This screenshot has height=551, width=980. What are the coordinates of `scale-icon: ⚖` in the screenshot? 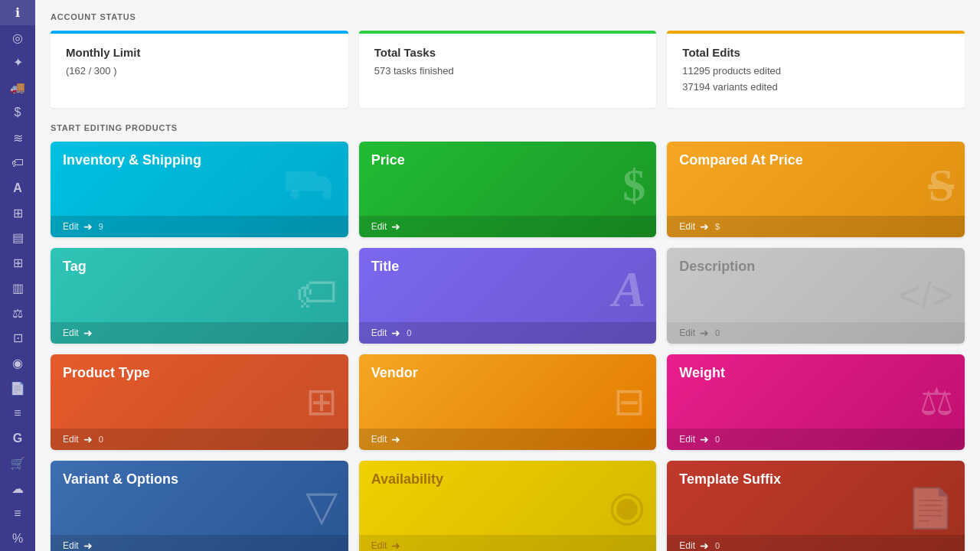 It's located at (18, 314).